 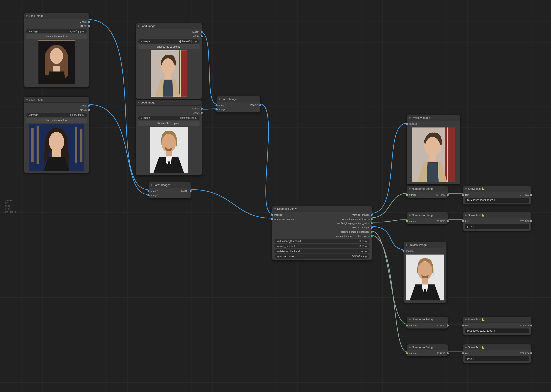 I want to click on output-port-verified-images, so click(x=372, y=215).